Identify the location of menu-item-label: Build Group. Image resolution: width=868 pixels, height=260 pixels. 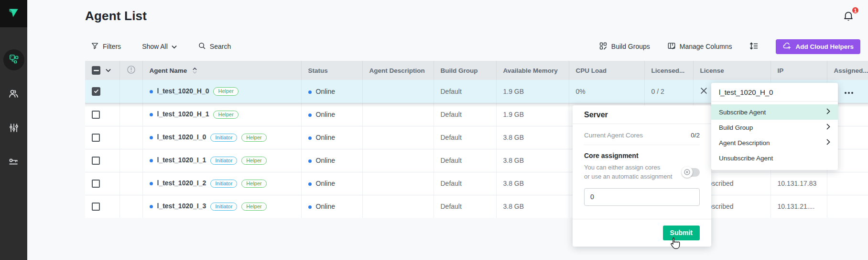
(736, 127).